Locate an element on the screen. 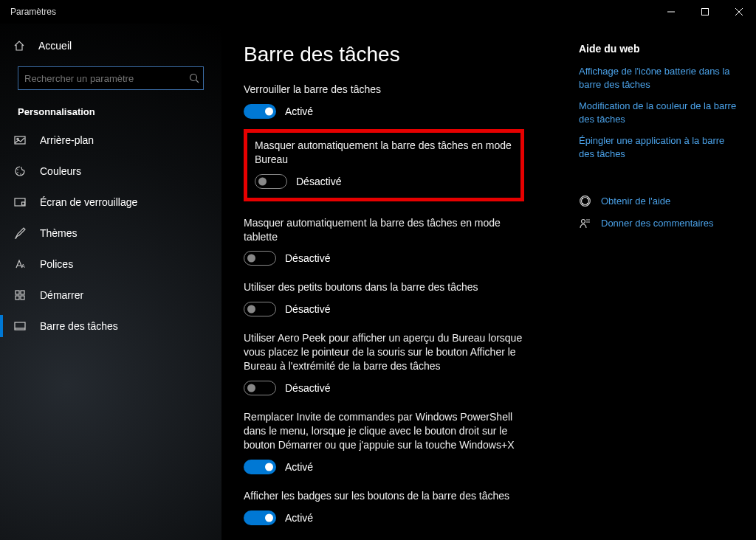 This screenshot has width=756, height=540. setting-row: Verrouiller la barre des tâches Activé is located at coordinates (384, 100).